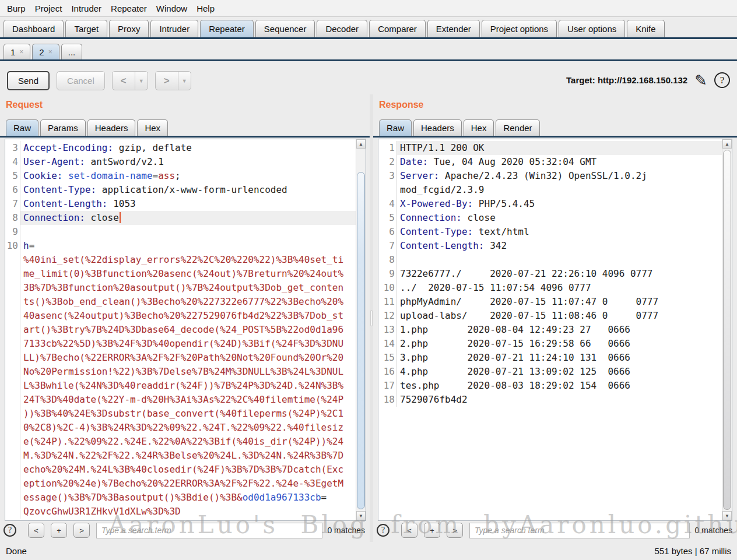 The width and height of the screenshot is (737, 560). I want to click on tab-proxy: Proxy, so click(129, 29).